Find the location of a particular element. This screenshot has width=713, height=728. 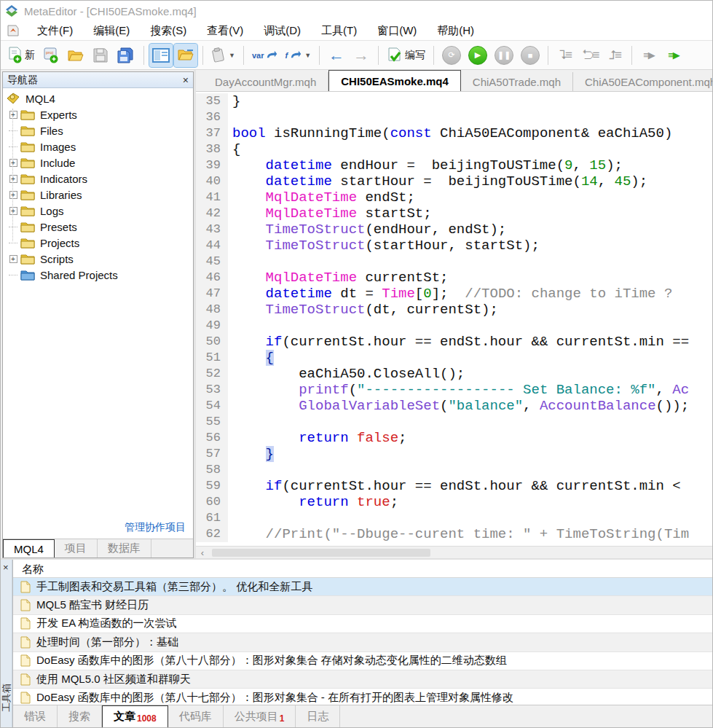

tree-item-scripts: +Scripts is located at coordinates (99, 259).